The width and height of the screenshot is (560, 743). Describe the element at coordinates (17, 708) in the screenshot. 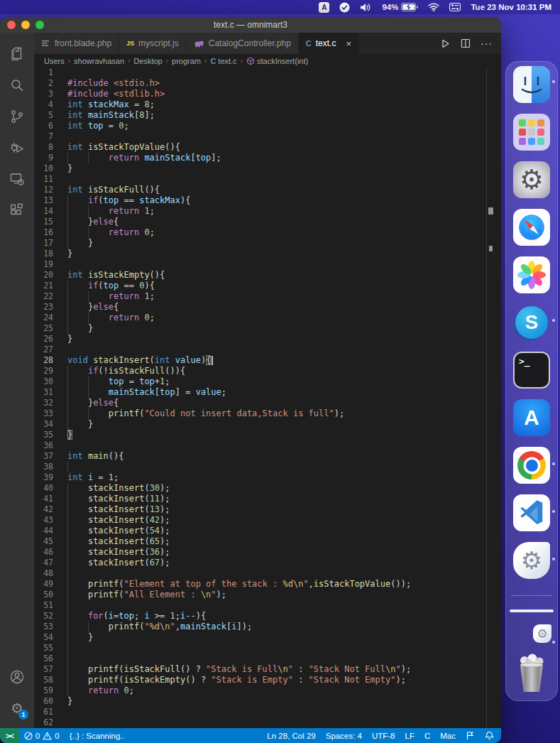

I see `settings-gear-icon: ⚙ 1` at that location.